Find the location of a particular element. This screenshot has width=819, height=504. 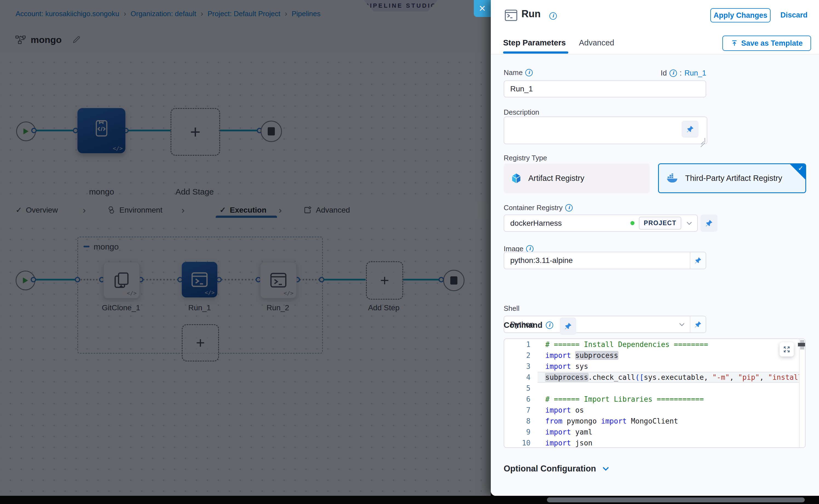

command-label-text: Command is located at coordinates (523, 325).